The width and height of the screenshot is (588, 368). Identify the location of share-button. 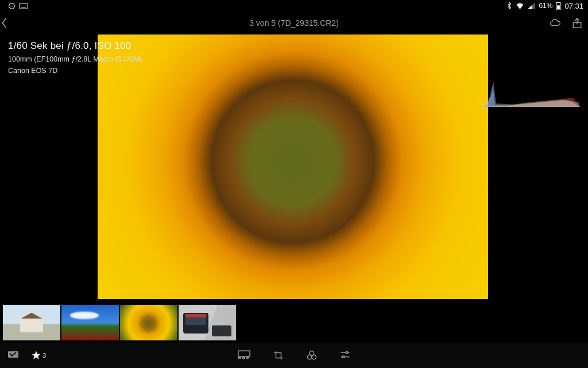
(577, 23).